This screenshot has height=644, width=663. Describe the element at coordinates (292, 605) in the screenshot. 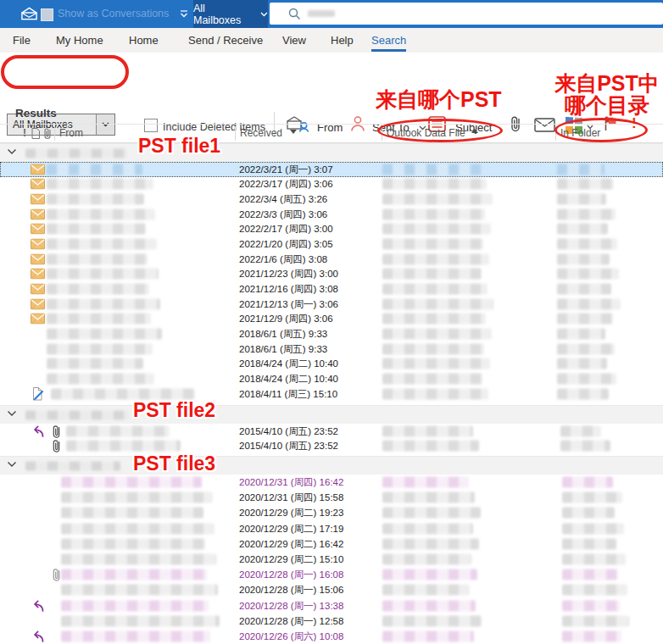

I see `received-date: 2020/12/28 (周一) 13:38` at that location.